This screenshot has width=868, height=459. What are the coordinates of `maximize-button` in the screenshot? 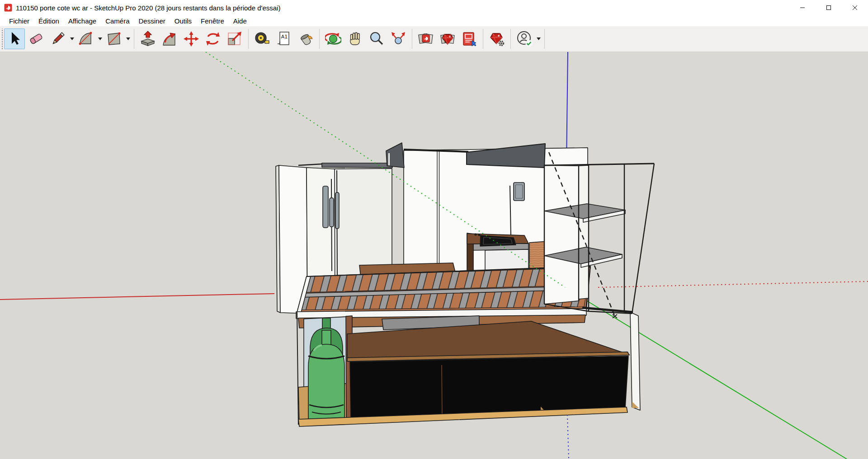 It's located at (829, 8).